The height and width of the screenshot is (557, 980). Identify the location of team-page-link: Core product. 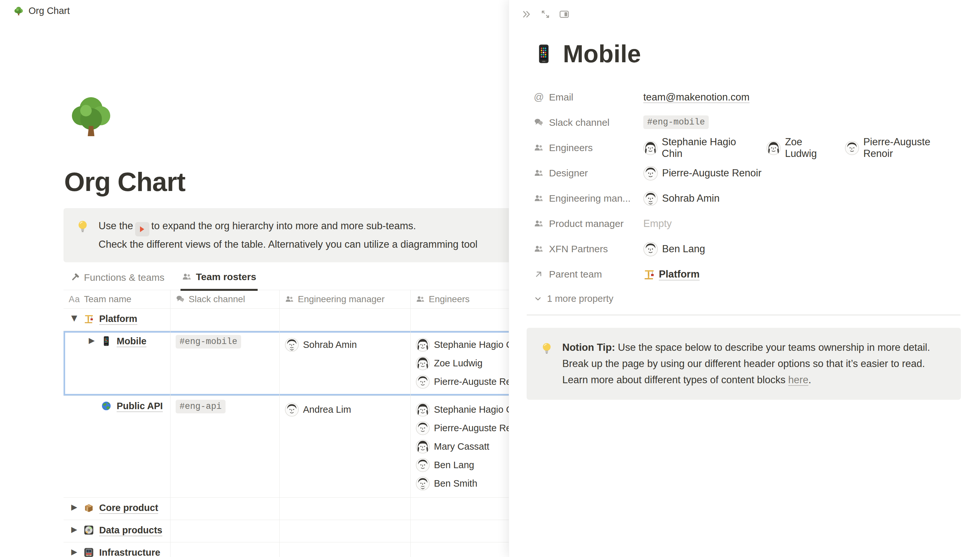
(128, 508).